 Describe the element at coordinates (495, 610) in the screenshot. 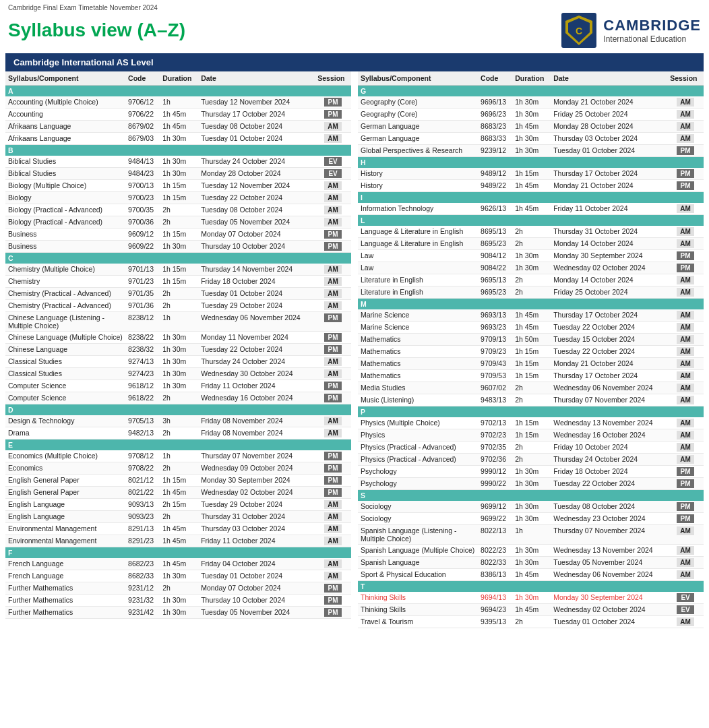

I see `cell-code: 9694/23` at that location.